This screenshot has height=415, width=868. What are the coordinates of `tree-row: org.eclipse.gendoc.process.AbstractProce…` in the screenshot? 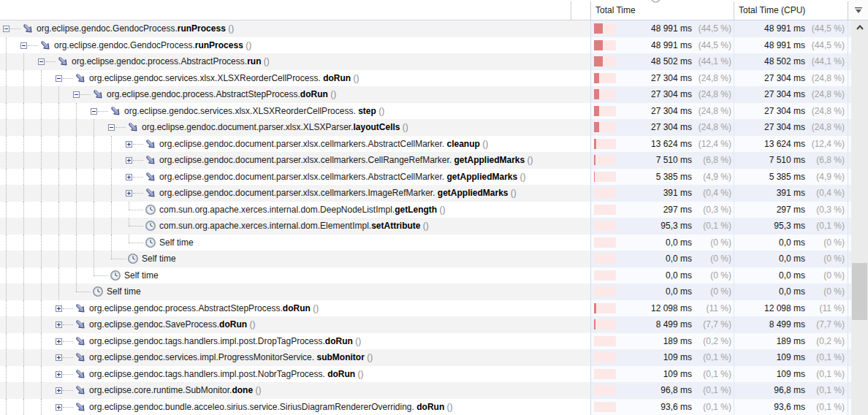 It's located at (434, 61).